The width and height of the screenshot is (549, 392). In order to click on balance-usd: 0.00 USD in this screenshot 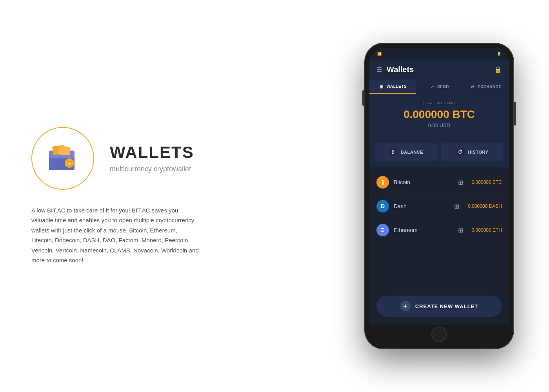, I will do `click(439, 125)`.